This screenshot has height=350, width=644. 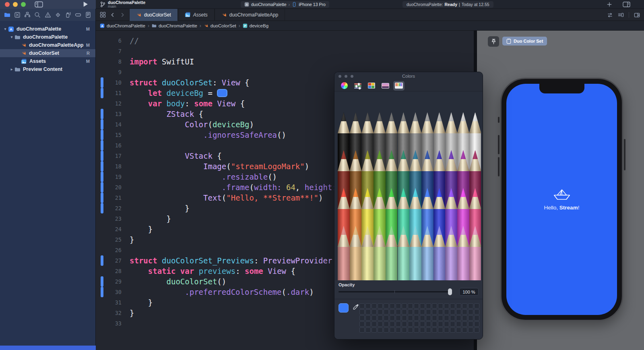 What do you see at coordinates (285, 4) in the screenshot?
I see `scheme-selector: A duoChromaPalette › iPhone 13 Pro` at bounding box center [285, 4].